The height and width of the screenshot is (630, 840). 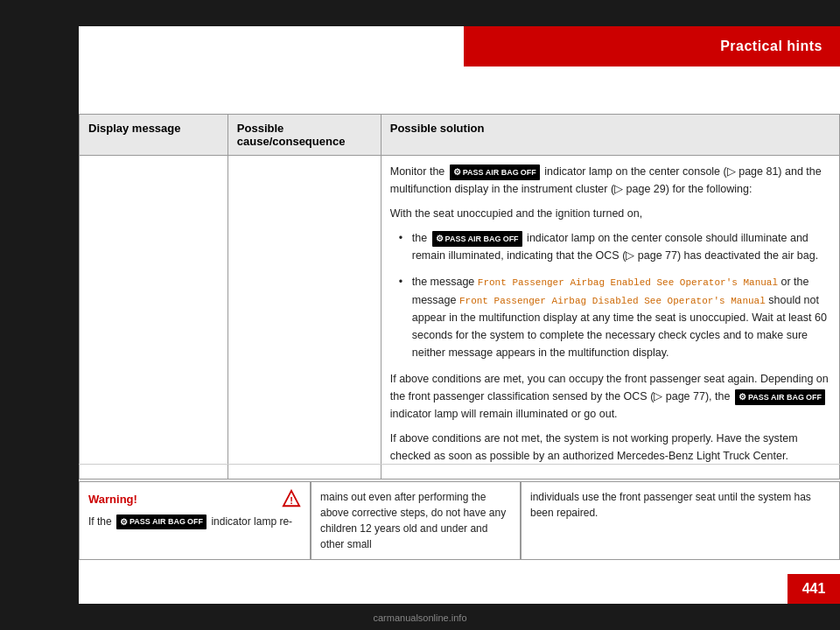 What do you see at coordinates (614, 296) in the screenshot?
I see `bullet-list: the ⚙ PASS AIR BAG OFF indicator lamp on…` at bounding box center [614, 296].